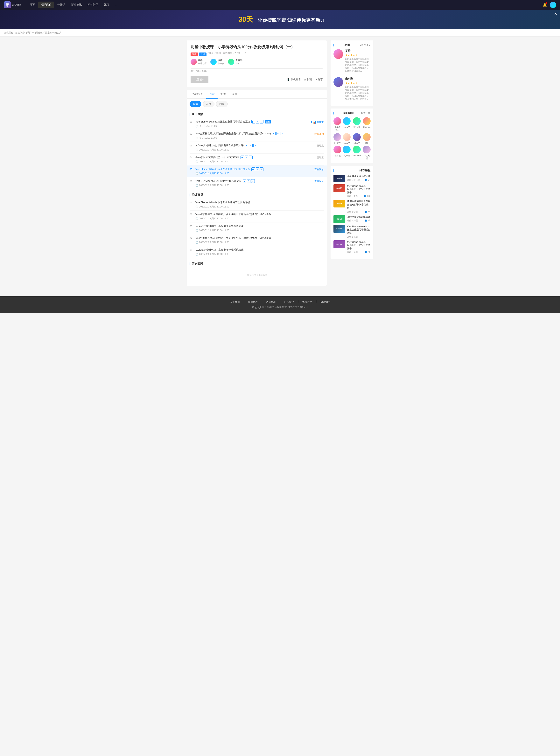 The height and width of the screenshot is (756, 560). What do you see at coordinates (274, 134) in the screenshot?
I see `play-icon-1: ▶` at bounding box center [274, 134].